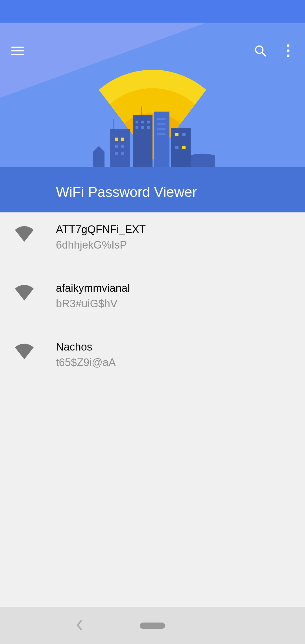  Describe the element at coordinates (260, 51) in the screenshot. I see `search-icon` at that location.